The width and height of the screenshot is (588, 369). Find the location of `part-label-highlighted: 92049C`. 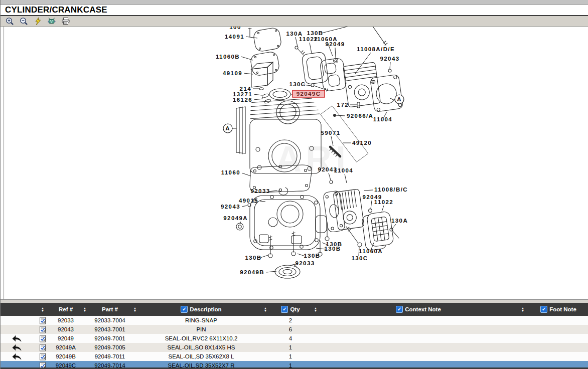

part-label-highlighted: 92049C is located at coordinates (309, 94).